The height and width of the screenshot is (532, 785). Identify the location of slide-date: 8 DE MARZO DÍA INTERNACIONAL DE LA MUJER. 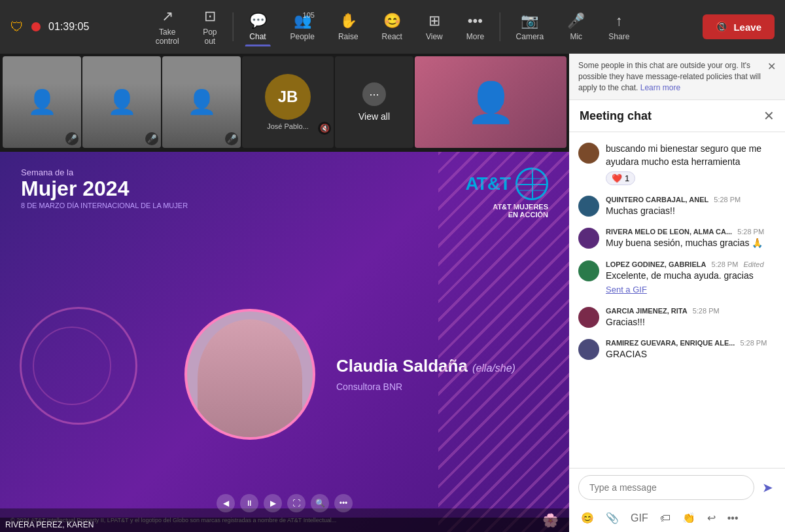
(105, 205).